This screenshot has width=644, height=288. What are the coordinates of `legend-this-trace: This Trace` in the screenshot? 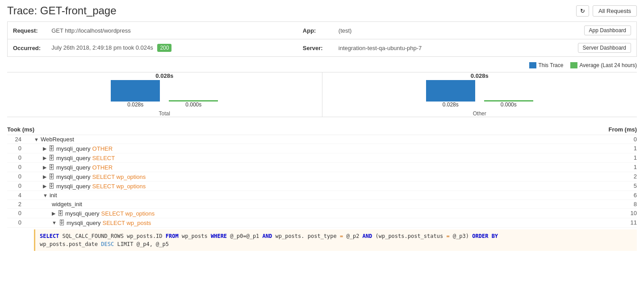 It's located at (546, 65).